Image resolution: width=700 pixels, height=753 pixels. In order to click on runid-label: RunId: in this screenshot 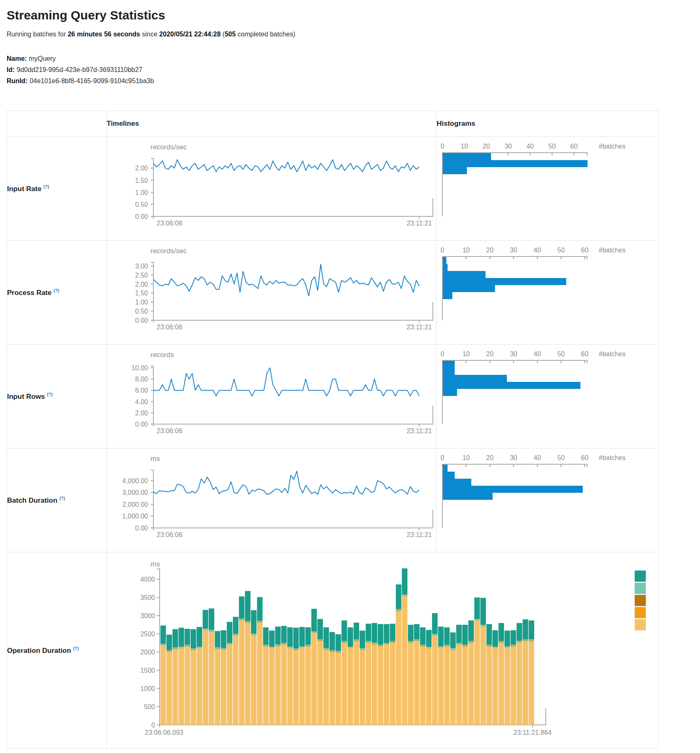, I will do `click(17, 81)`.